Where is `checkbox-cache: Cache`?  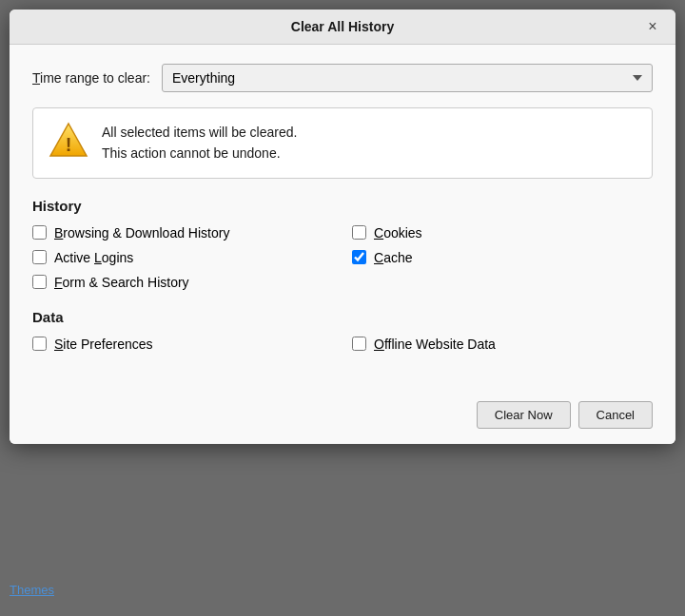
checkbox-cache: Cache is located at coordinates (502, 258).